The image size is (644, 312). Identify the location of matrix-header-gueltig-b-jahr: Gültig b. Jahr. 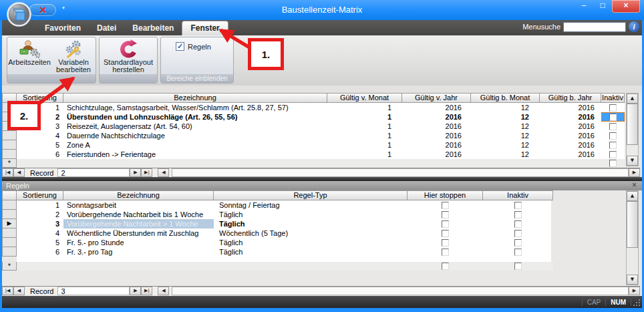
(571, 98).